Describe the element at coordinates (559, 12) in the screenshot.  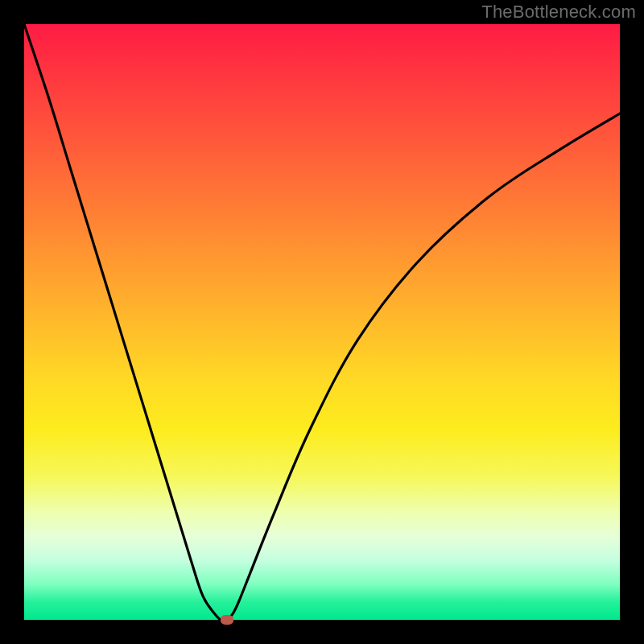
I see `watermark-text: TheBottleneck.com` at that location.